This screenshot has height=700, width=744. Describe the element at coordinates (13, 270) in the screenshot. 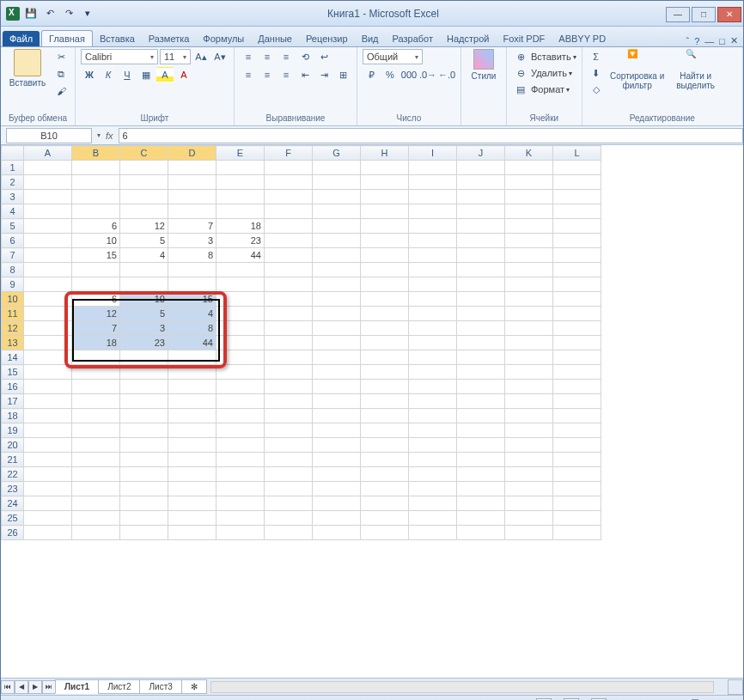

I see `row-header-8: 8` at that location.